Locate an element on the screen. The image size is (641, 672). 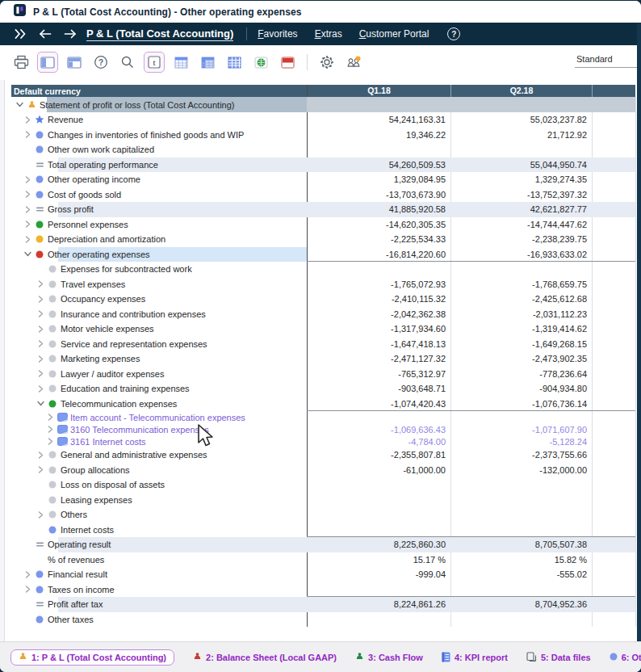
view-selector: Standard is located at coordinates (608, 60).